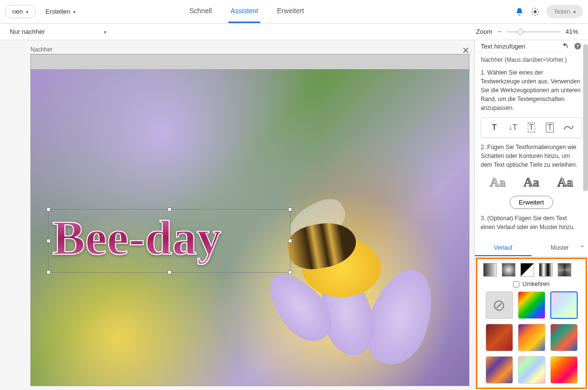 Image resolution: width=588 pixels, height=390 pixels. I want to click on hover-hint: Nachher (Maus darüber=Vorher.), so click(531, 60).